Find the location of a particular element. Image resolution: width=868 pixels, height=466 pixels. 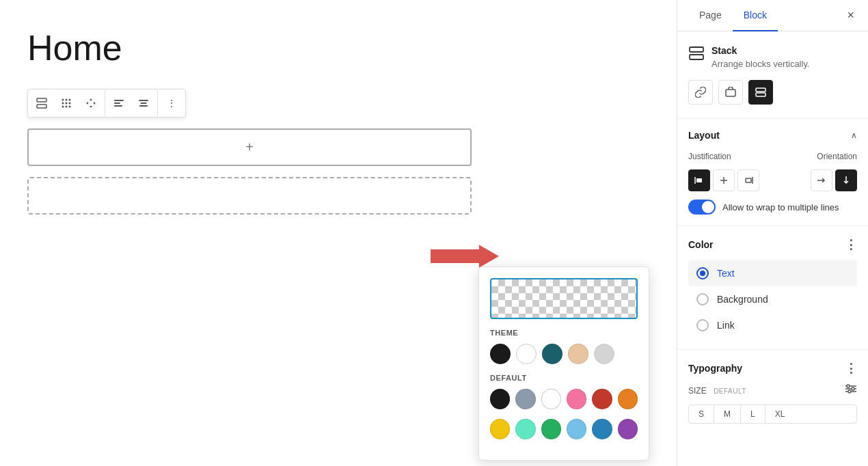

justify-right-btn is located at coordinates (748, 180).